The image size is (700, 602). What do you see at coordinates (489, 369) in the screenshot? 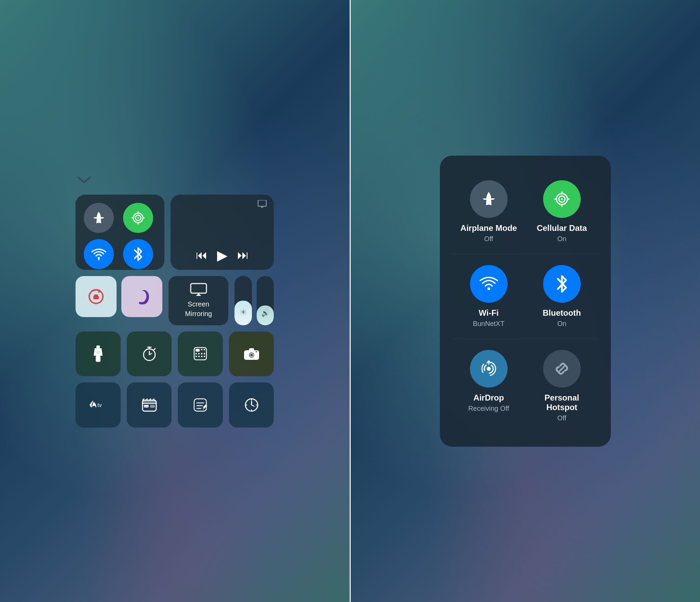
I see `airdrop-circle` at bounding box center [489, 369].